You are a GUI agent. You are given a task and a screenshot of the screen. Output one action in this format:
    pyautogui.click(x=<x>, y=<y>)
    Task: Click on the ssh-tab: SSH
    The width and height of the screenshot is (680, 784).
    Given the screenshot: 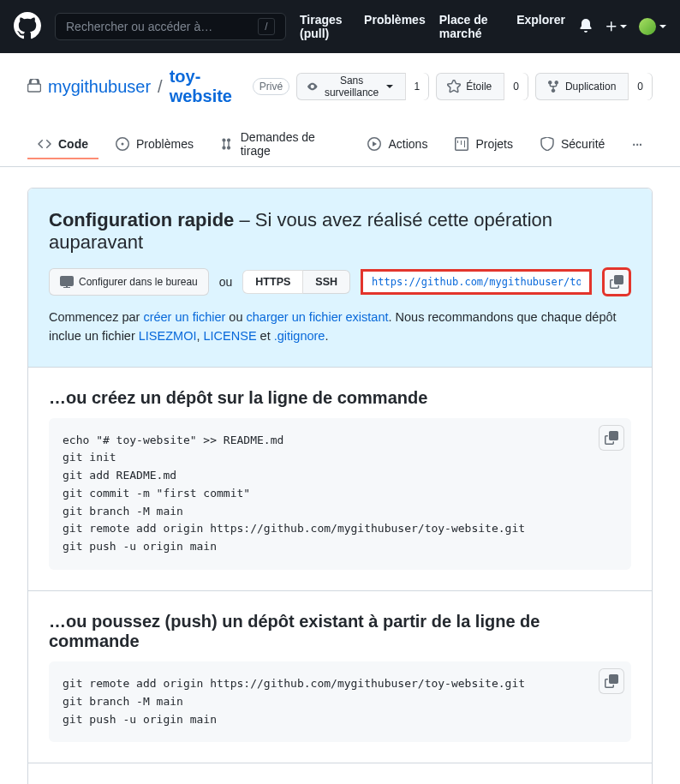 What is the action you would take?
    pyautogui.click(x=327, y=282)
    